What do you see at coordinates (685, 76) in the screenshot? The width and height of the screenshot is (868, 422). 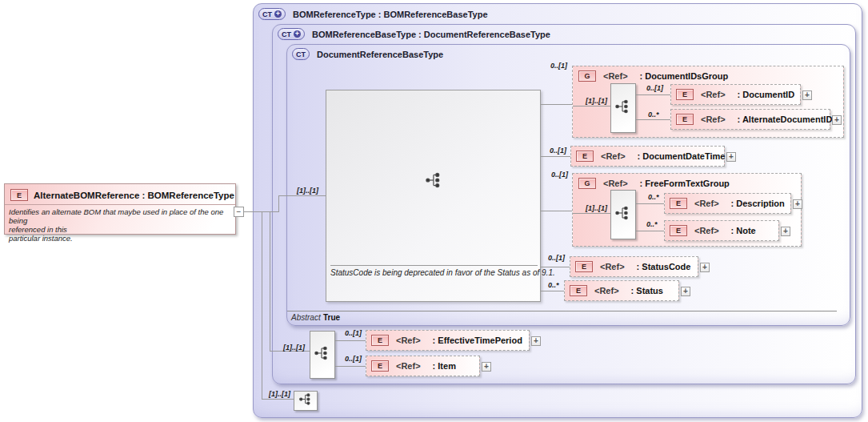 I see `group-name: : DocumentIDsGroup` at bounding box center [685, 76].